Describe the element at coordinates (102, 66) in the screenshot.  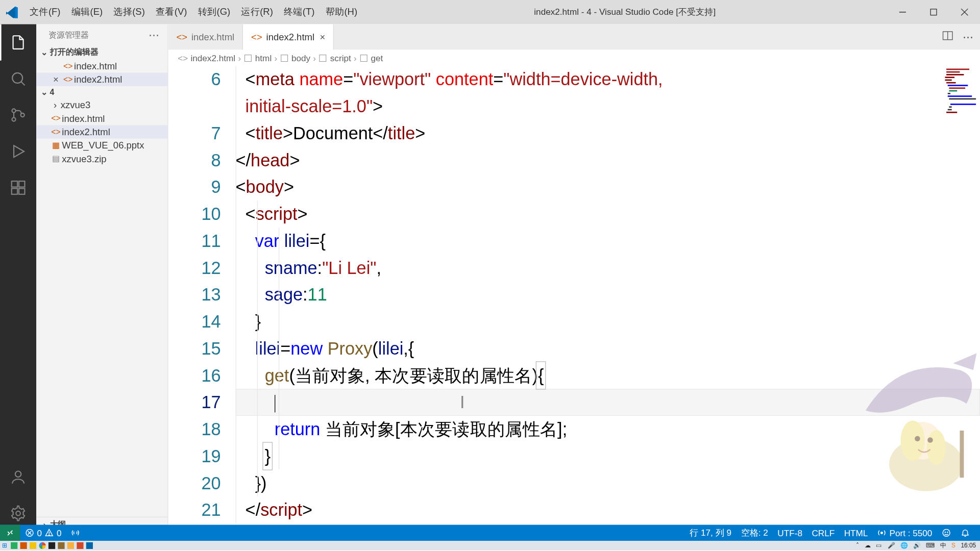
I see `open-editor-item: <> index.html` at that location.